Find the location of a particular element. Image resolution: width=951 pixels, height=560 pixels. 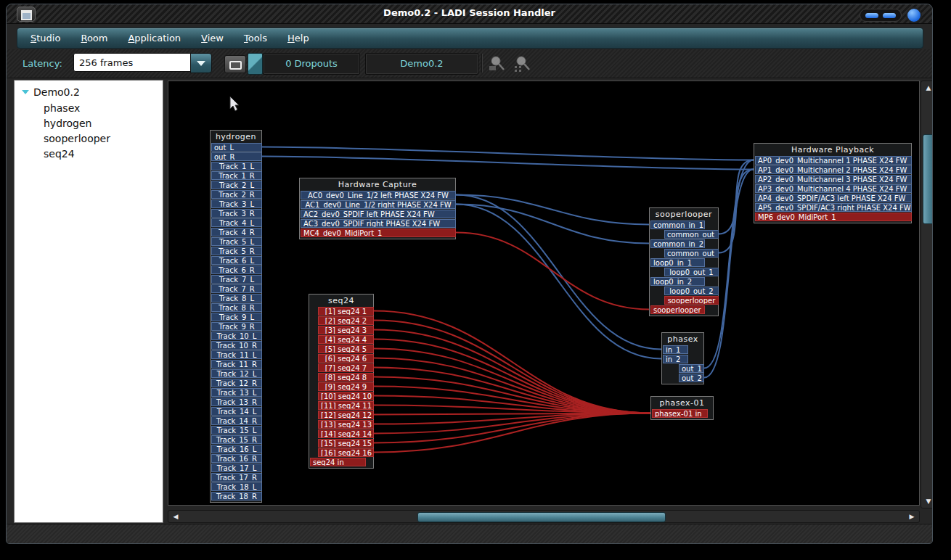

port-s12: [12] seq24 12 is located at coordinates (346, 415).